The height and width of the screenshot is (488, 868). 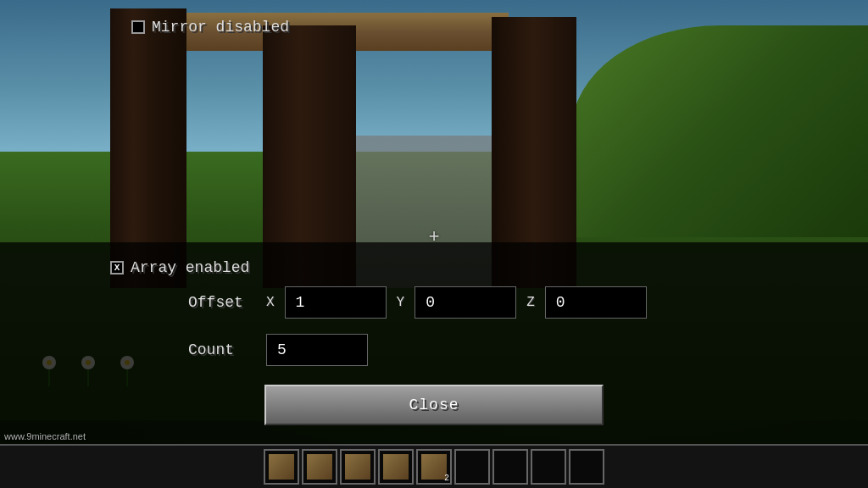 What do you see at coordinates (336, 302) in the screenshot?
I see `offset-x-input` at bounding box center [336, 302].